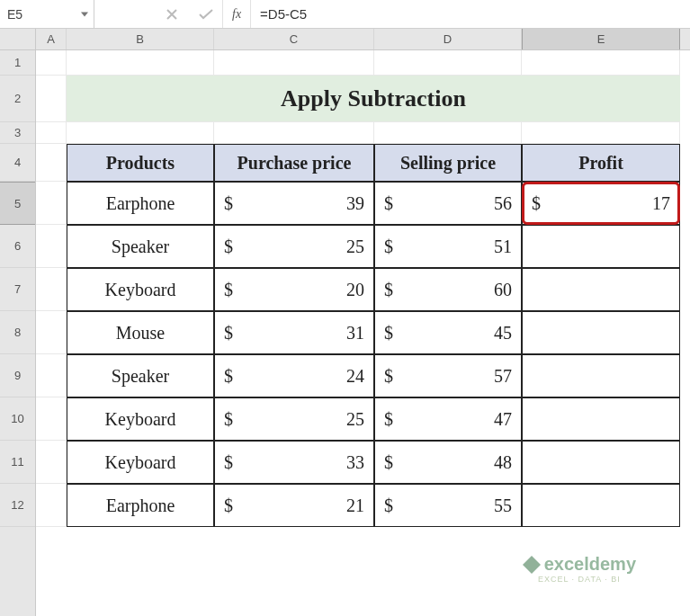  What do you see at coordinates (448, 40) in the screenshot?
I see `col-header-d: D` at bounding box center [448, 40].